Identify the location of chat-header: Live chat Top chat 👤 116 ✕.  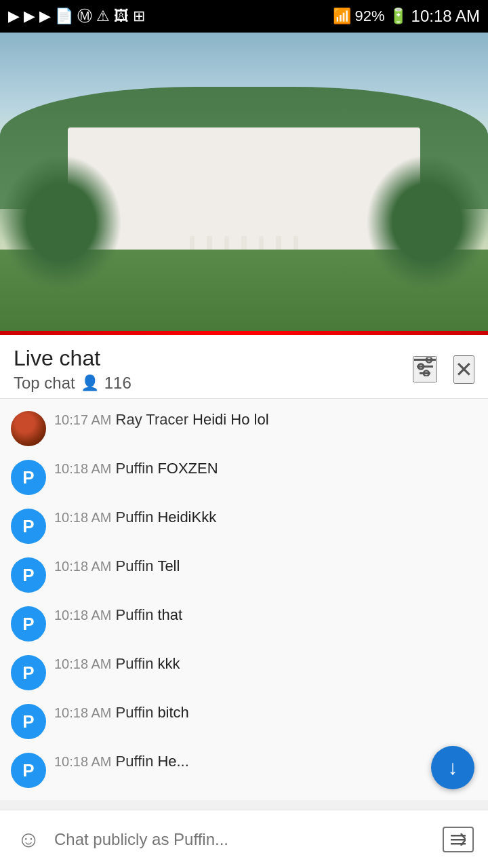
(244, 367).